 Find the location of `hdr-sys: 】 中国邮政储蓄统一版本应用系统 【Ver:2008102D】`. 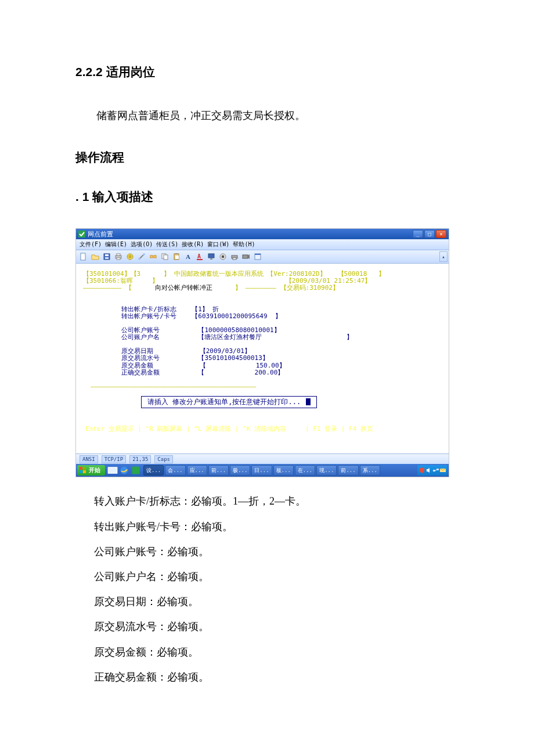

hdr-sys: 】 中国邮政储蓄统一版本应用系统 【Ver:2008102D】 is located at coordinates (245, 274).